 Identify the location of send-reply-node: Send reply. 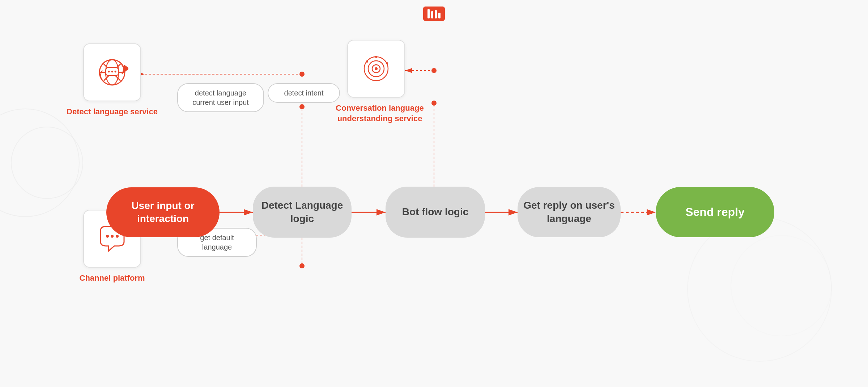
(715, 212).